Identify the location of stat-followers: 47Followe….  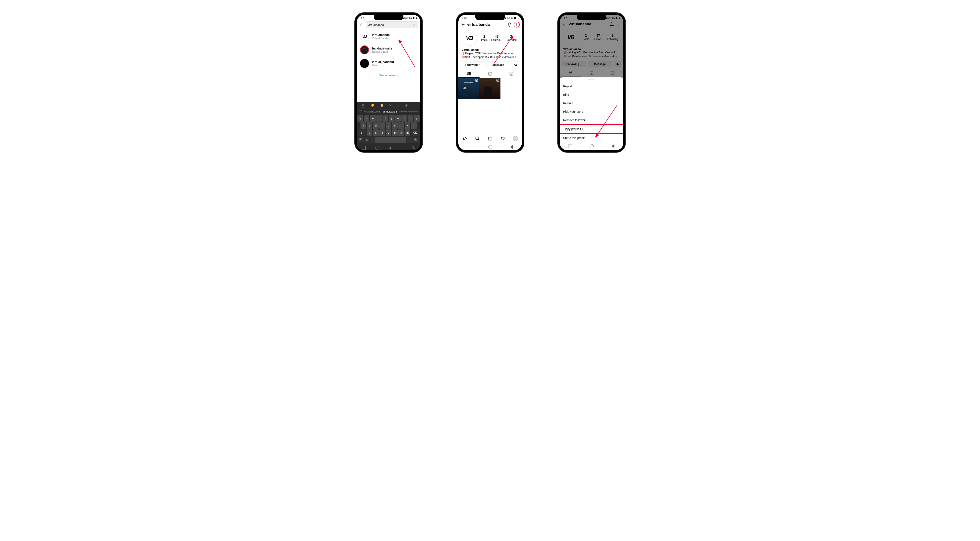
(497, 38).